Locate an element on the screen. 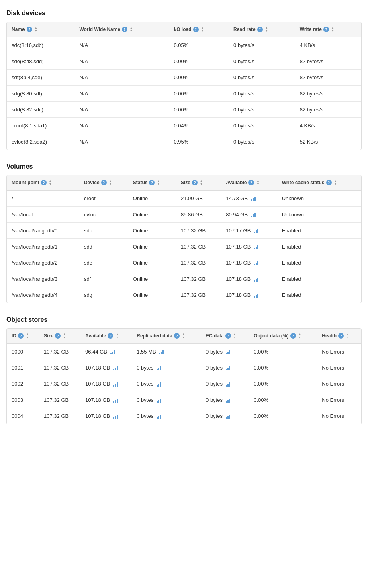  vol-col-device-help: ? is located at coordinates (104, 183).